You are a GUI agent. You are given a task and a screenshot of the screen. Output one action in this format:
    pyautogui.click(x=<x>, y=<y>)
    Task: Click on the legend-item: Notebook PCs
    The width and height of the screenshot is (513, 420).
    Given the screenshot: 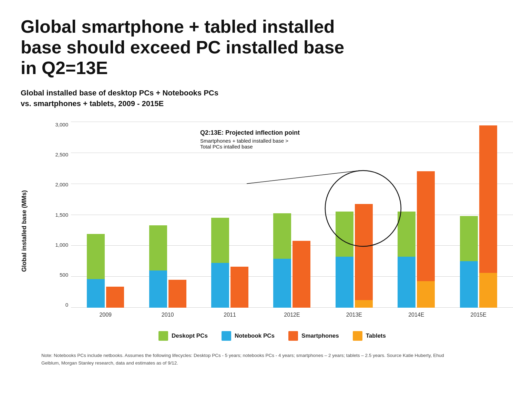 What is the action you would take?
    pyautogui.click(x=248, y=336)
    